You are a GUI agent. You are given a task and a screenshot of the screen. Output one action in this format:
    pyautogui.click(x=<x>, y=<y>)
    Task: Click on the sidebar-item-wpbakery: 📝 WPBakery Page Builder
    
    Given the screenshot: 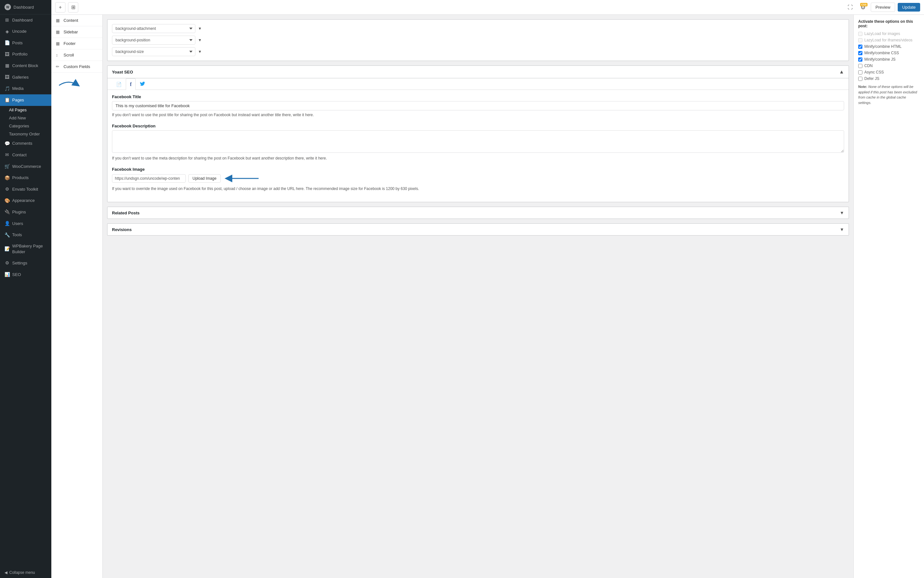 What is the action you would take?
    pyautogui.click(x=26, y=249)
    